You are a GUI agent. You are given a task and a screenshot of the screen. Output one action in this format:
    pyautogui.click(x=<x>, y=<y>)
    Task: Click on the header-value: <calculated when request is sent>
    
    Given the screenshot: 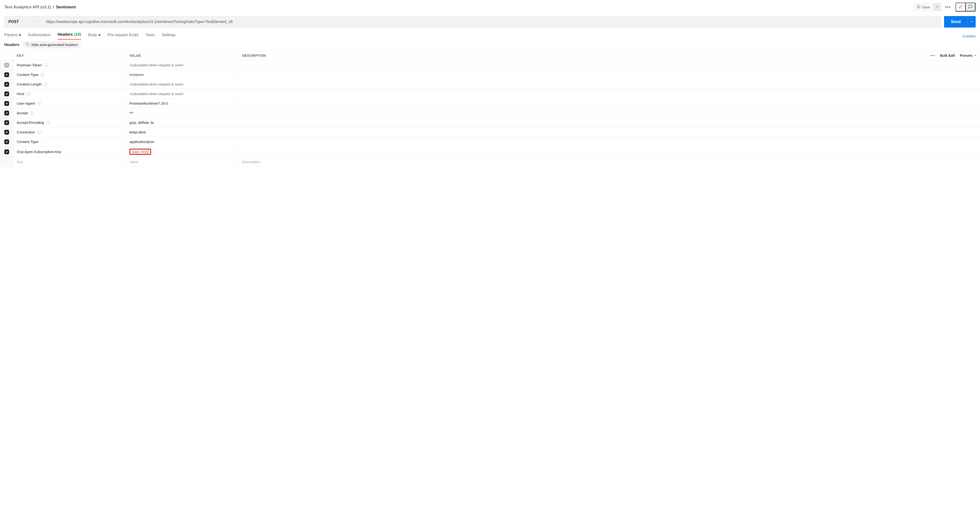 What is the action you would take?
    pyautogui.click(x=157, y=84)
    